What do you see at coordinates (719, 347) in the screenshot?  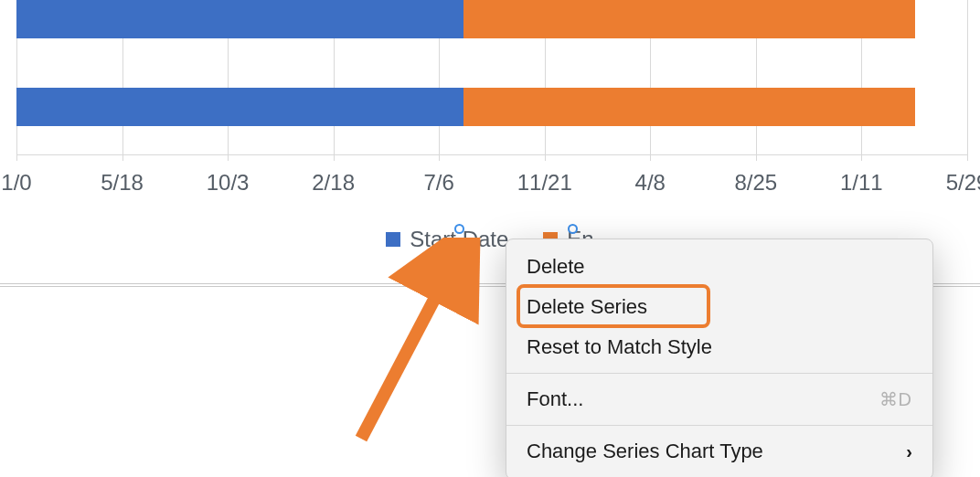 I see `menu-item-reset-to-match-style: Reset to Match Style` at bounding box center [719, 347].